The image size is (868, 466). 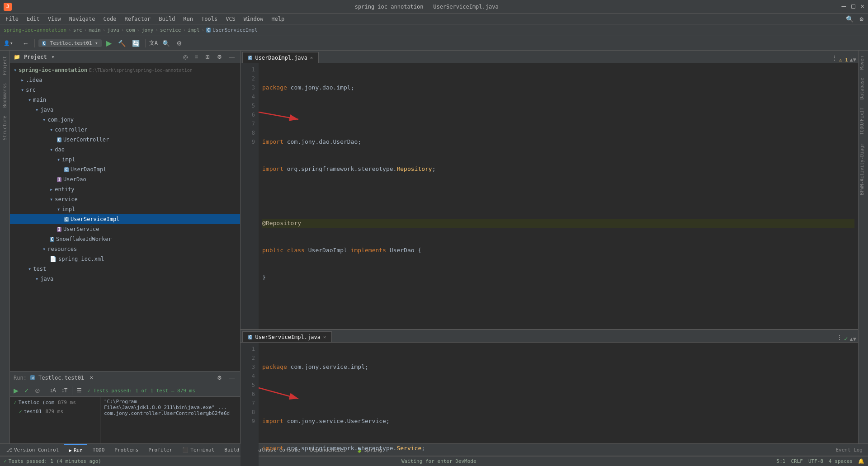 What do you see at coordinates (853, 6) in the screenshot?
I see `maximize-button: □` at bounding box center [853, 6].